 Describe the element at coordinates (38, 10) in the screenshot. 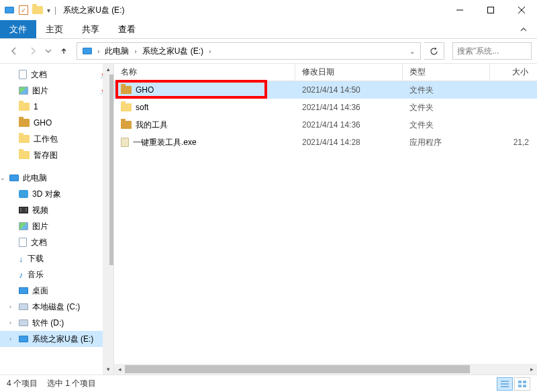

I see `qat-folder-icon` at that location.